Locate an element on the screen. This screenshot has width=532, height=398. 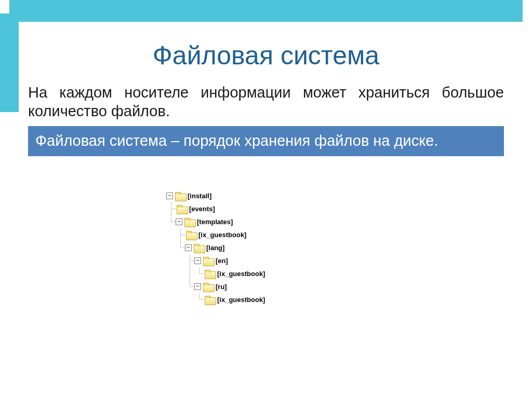
tree-node-en: − [en] is located at coordinates (216, 260).